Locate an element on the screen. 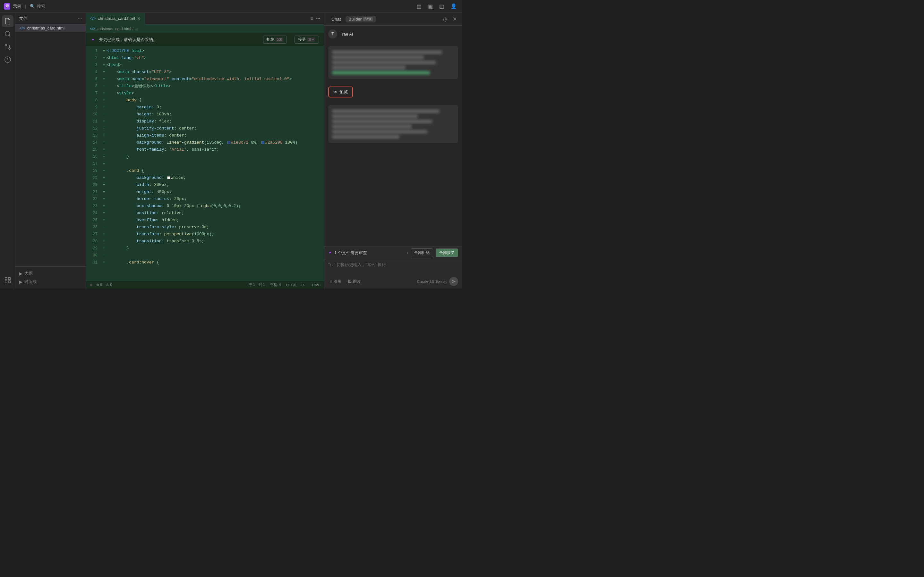 Image resolution: width=924 pixels, height=577 pixels. sidebar-settings-icon: ⋯ is located at coordinates (80, 19).